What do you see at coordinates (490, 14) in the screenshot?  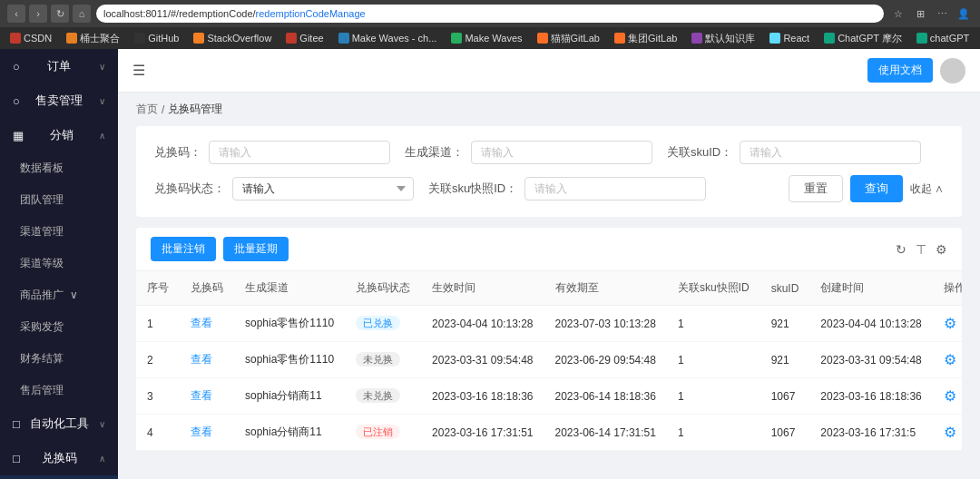 I see `address-bar: localhost:8011/#/redemptionCode/redempti…` at bounding box center [490, 14].